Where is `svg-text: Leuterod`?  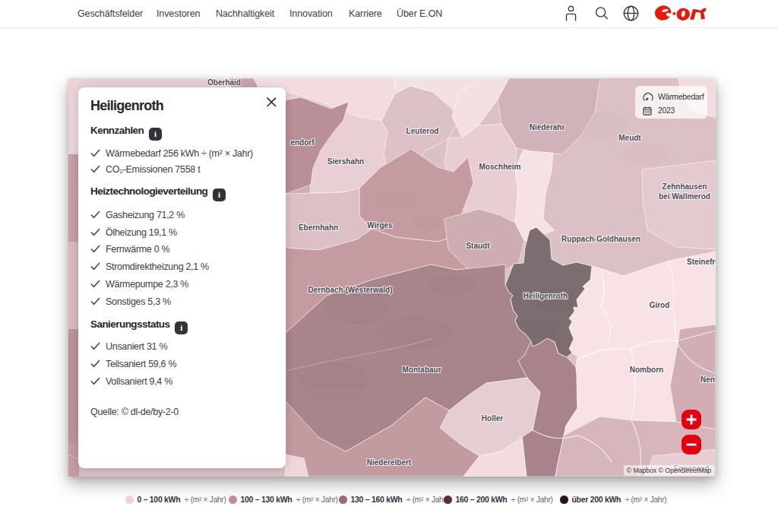 svg-text: Leuterod is located at coordinates (422, 131).